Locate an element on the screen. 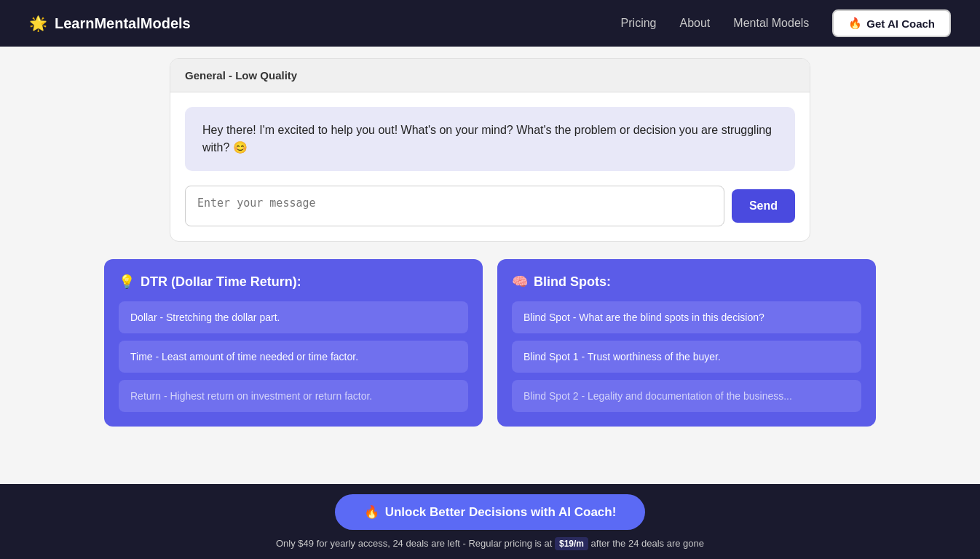 The width and height of the screenshot is (980, 559). dtr-item-1: Time - Least amount of time needed or ti… is located at coordinates (293, 357).